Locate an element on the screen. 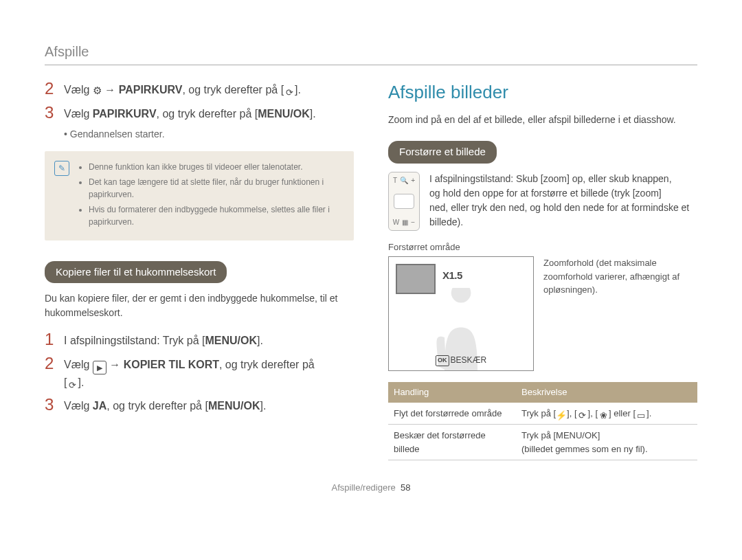  magnifier-icon: 🔍 is located at coordinates (404, 180).